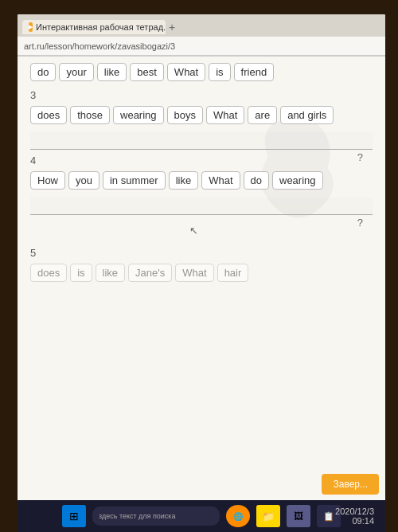  What do you see at coordinates (185, 115) in the screenshot?
I see `word-chip: boys` at bounding box center [185, 115].